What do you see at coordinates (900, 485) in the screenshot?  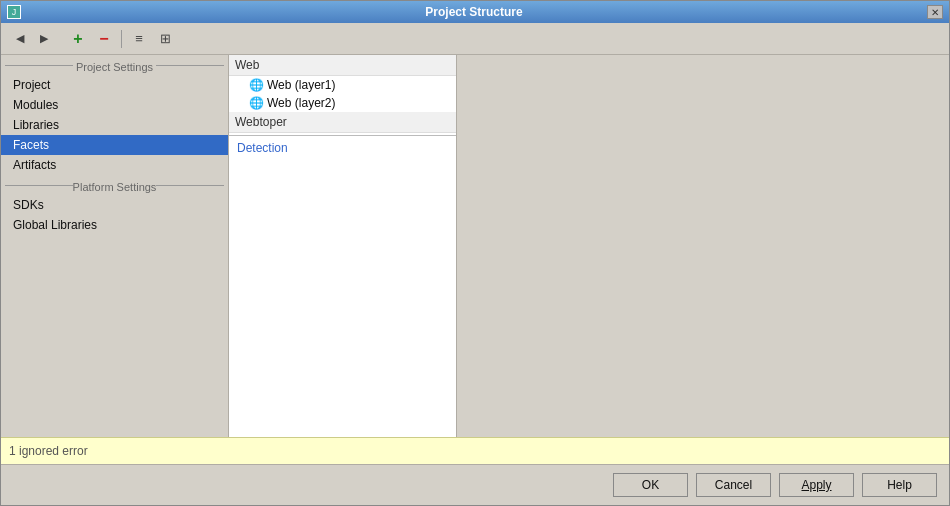 I see `help-button: Help` at bounding box center [900, 485].